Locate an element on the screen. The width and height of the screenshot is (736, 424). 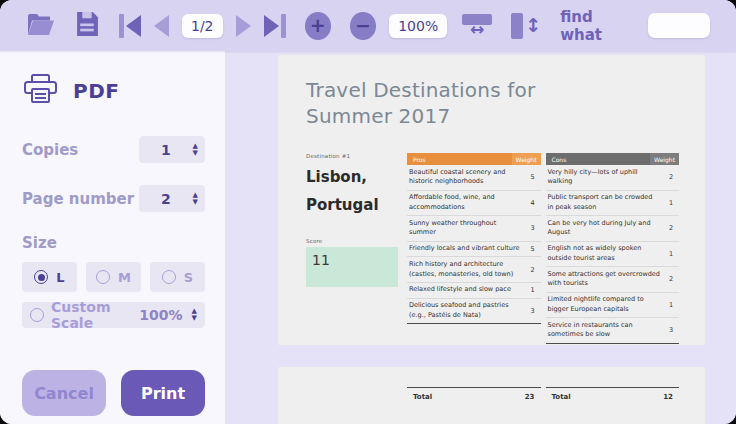
row-text: Some attractions get overcrowded with to… is located at coordinates (606, 280).